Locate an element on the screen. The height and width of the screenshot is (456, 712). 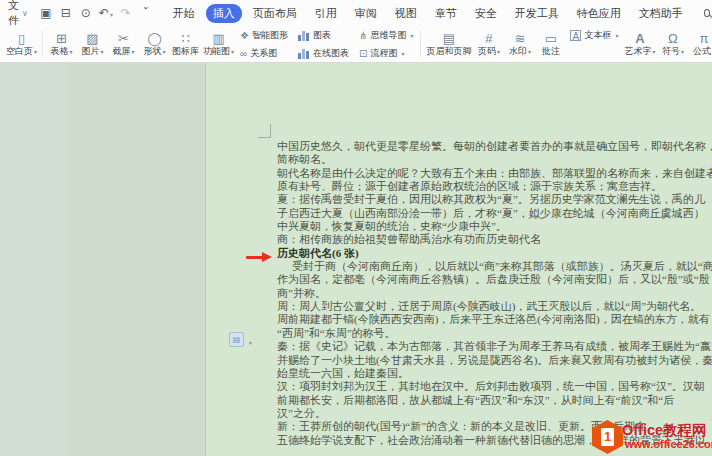
relationship-icon: ∞ is located at coordinates (244, 54).